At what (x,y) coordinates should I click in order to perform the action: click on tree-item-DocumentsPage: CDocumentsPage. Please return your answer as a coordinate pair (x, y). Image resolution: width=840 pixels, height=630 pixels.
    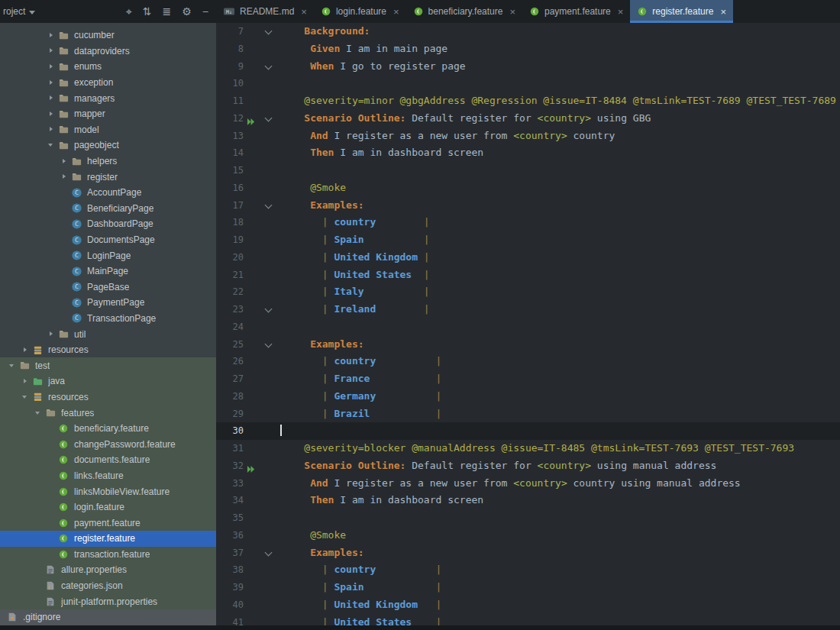
    Looking at the image, I should click on (108, 240).